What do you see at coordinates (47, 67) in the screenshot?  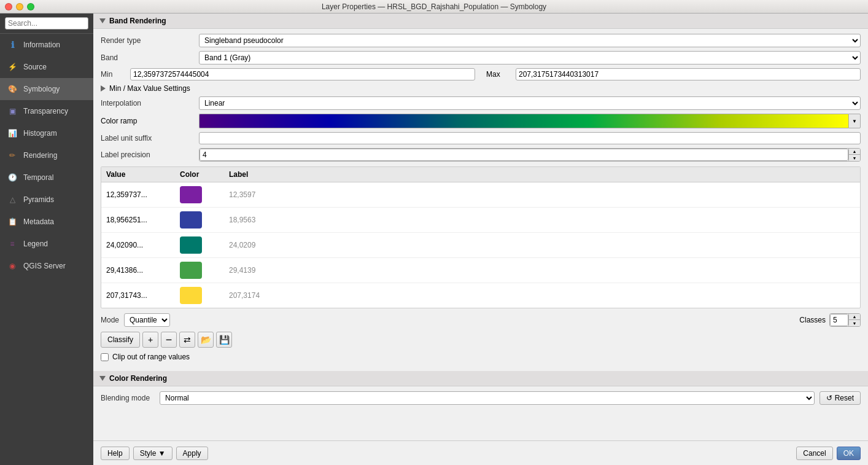 I see `sidebar-item-source: ⚡ Source` at bounding box center [47, 67].